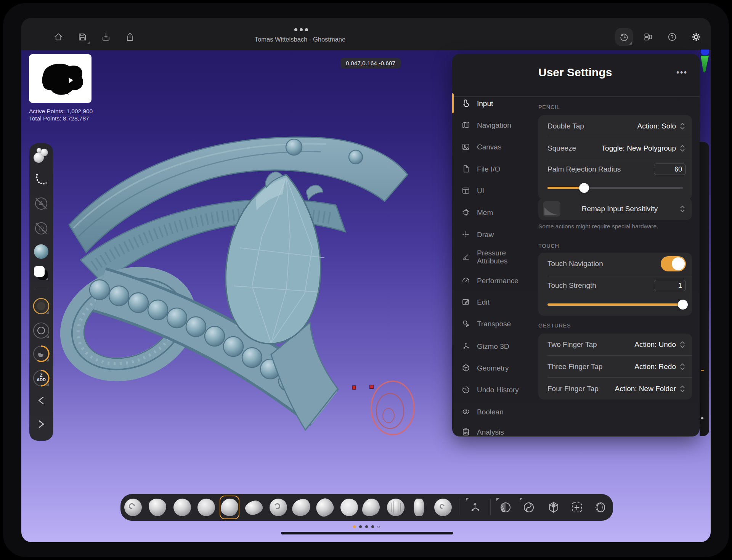 The height and width of the screenshot is (560, 732). I want to click on undo-button, so click(41, 402).